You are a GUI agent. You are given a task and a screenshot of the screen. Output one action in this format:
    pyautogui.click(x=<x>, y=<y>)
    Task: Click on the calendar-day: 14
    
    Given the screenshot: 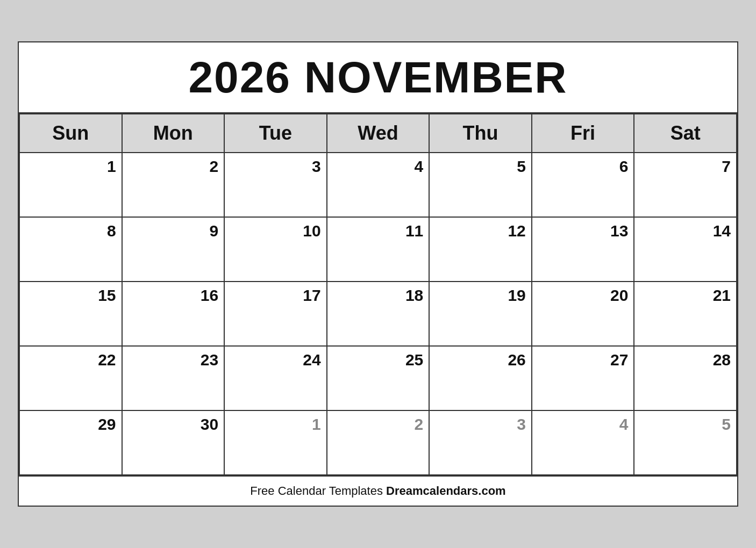 What is the action you would take?
    pyautogui.click(x=685, y=249)
    